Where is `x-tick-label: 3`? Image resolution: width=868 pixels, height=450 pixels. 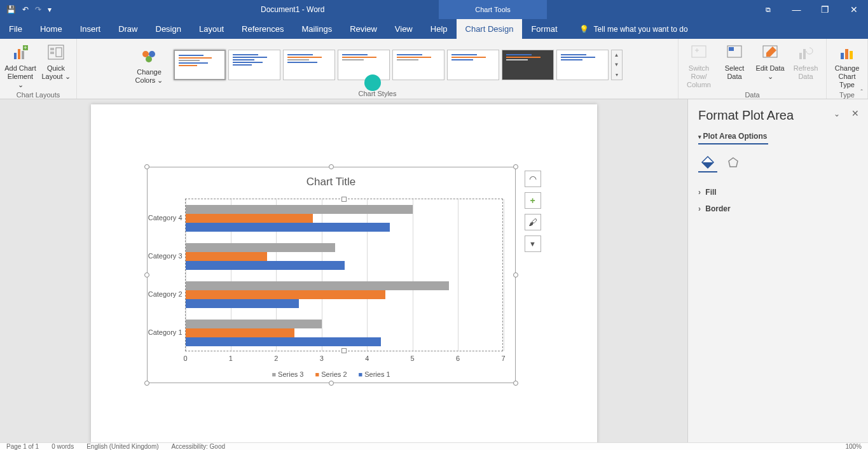 x-tick-label: 3 is located at coordinates (322, 358).